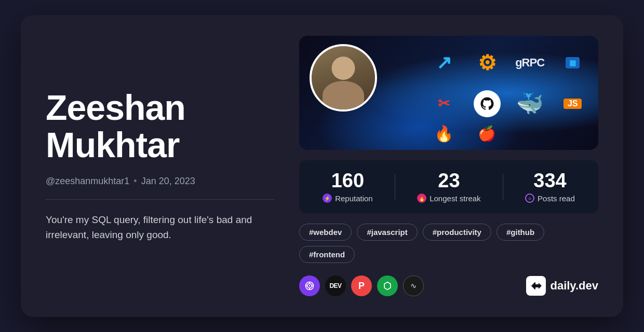 The image size is (644, 332). What do you see at coordinates (449, 243) in the screenshot?
I see `tags-section: #webdev #javascript #productivity #githu…` at bounding box center [449, 243].